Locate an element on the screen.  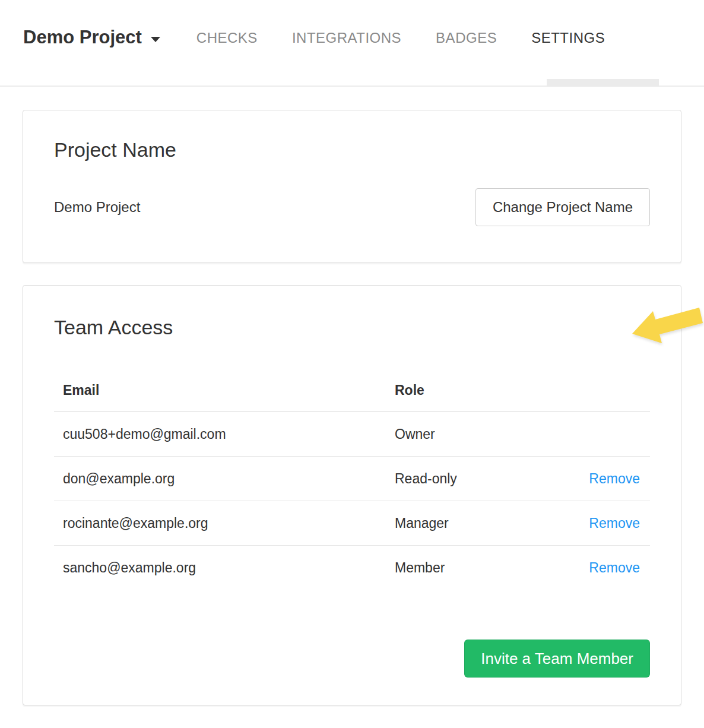
caret-down-icon is located at coordinates (156, 39).